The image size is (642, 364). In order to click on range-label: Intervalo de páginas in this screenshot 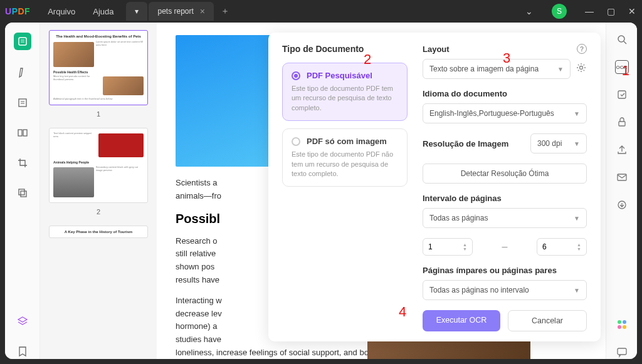, I will do `click(505, 198)`.